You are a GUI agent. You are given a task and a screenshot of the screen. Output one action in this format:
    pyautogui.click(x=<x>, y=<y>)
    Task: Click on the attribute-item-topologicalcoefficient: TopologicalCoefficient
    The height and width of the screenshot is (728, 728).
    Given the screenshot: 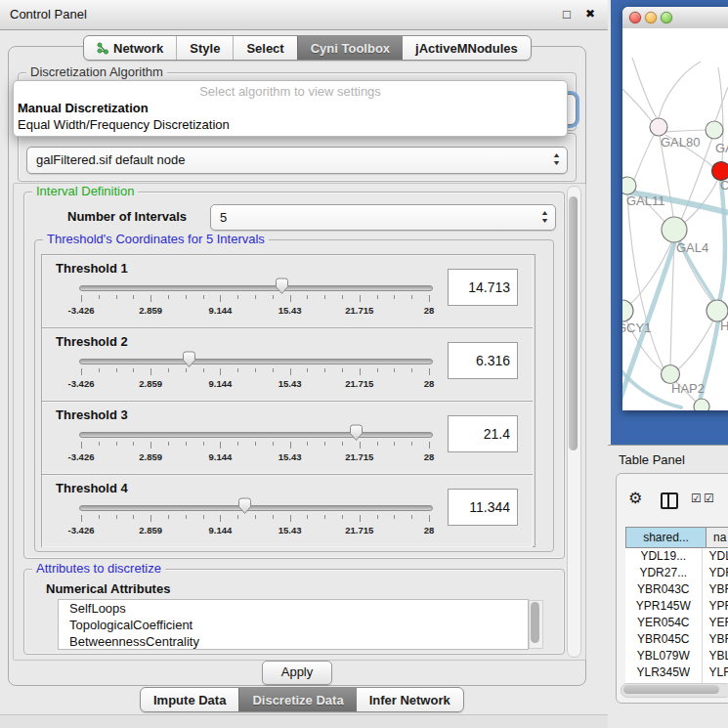 What is the action you would take?
    pyautogui.click(x=293, y=625)
    